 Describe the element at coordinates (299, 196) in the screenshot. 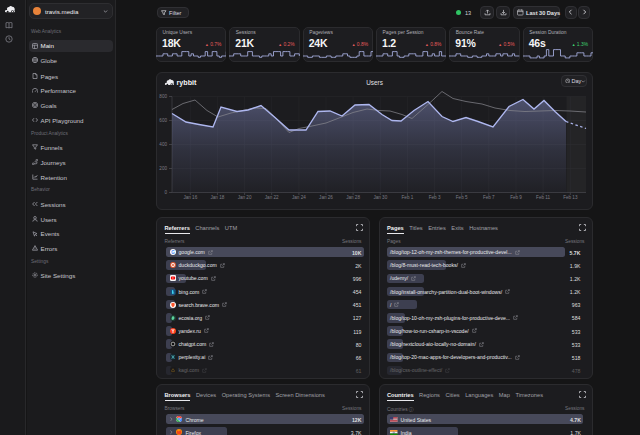

I see `svg-text: Jan 24` at that location.